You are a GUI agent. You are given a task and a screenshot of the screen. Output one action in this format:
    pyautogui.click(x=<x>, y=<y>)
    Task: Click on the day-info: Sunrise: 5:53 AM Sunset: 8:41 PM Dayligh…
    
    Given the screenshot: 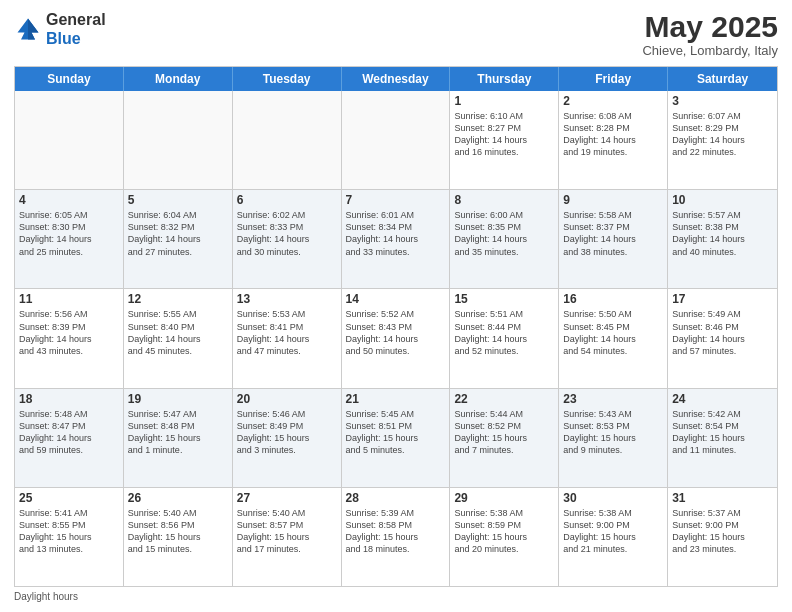 What is the action you would take?
    pyautogui.click(x=287, y=332)
    